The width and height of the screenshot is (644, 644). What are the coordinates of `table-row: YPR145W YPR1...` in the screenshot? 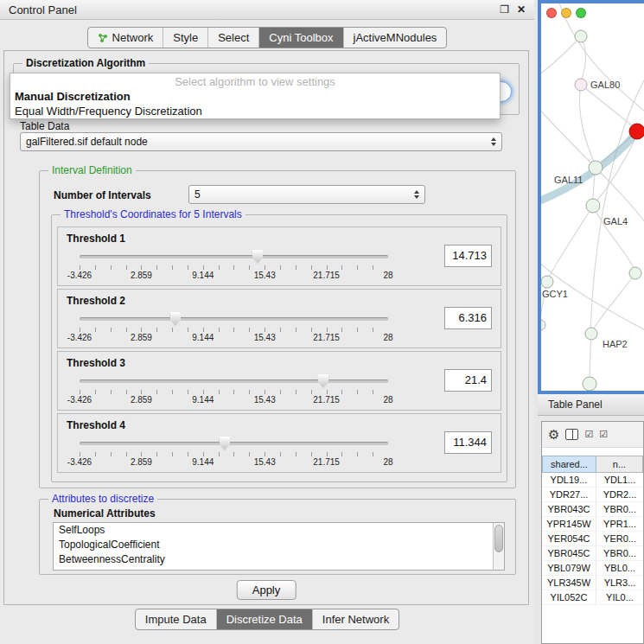 It's located at (593, 524).